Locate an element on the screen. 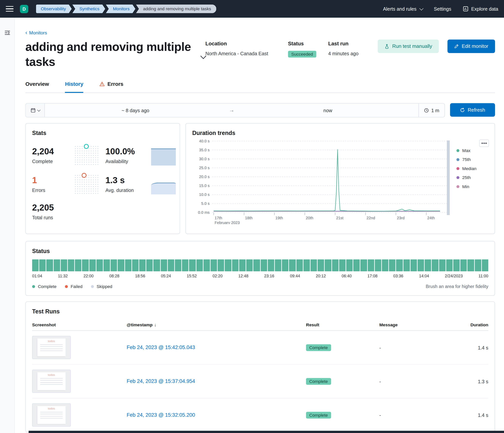 The width and height of the screenshot is (504, 433). legend-item: Max is located at coordinates (467, 151).